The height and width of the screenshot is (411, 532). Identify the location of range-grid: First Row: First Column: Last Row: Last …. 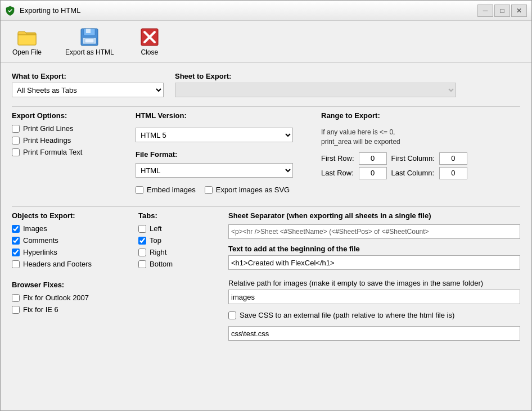
(394, 166).